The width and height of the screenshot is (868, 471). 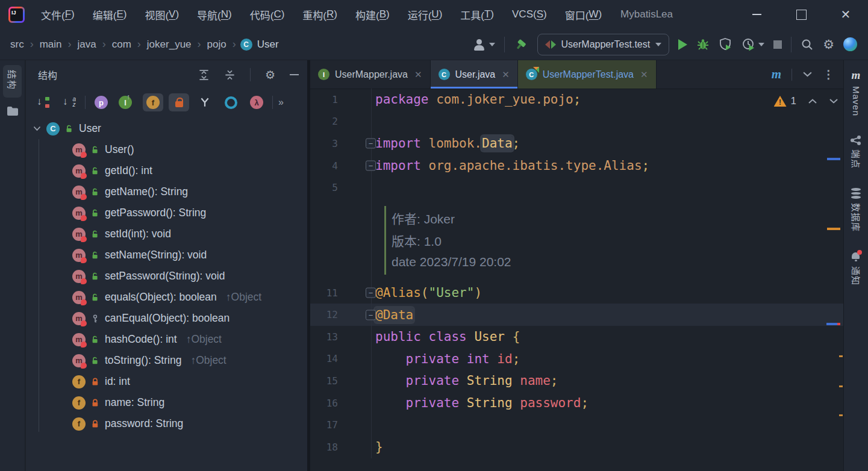 I want to click on debug-button, so click(x=703, y=45).